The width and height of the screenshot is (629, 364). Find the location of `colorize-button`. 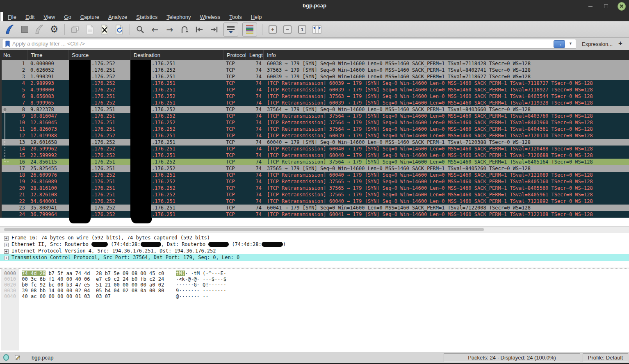

colorize-button is located at coordinates (250, 30).